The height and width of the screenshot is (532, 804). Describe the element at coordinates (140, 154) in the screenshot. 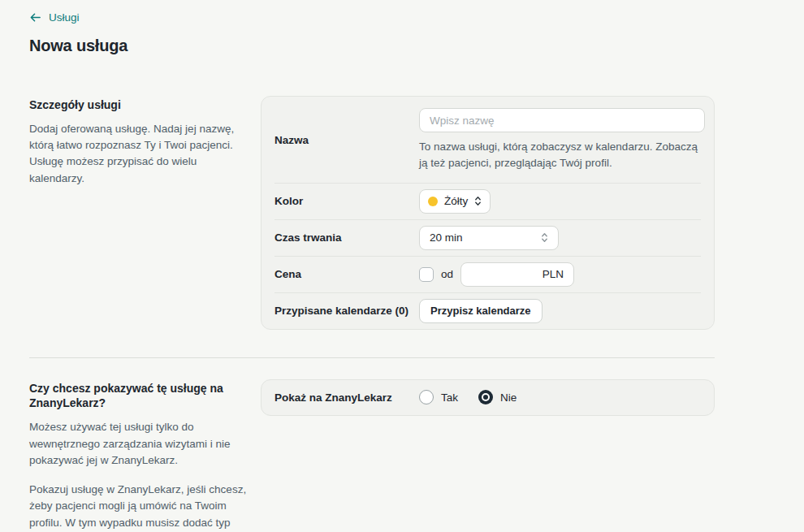

I see `details-description: Dodaj oferowaną usługę. Nadaj jej nazwę,…` at that location.